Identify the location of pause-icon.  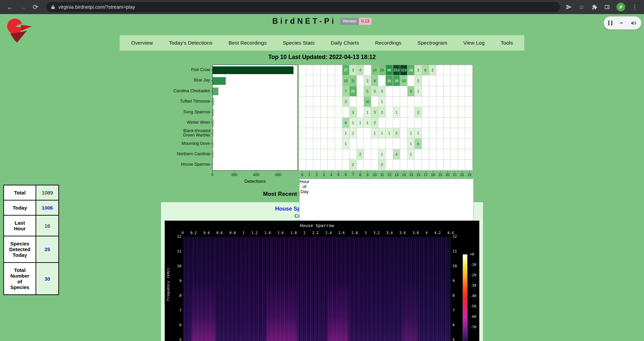
(610, 23).